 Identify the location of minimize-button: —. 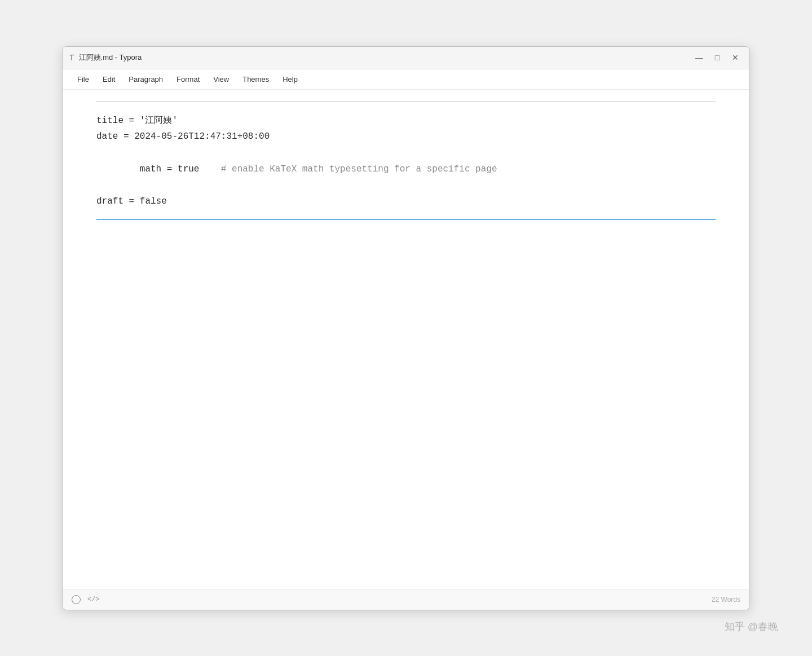
(699, 58).